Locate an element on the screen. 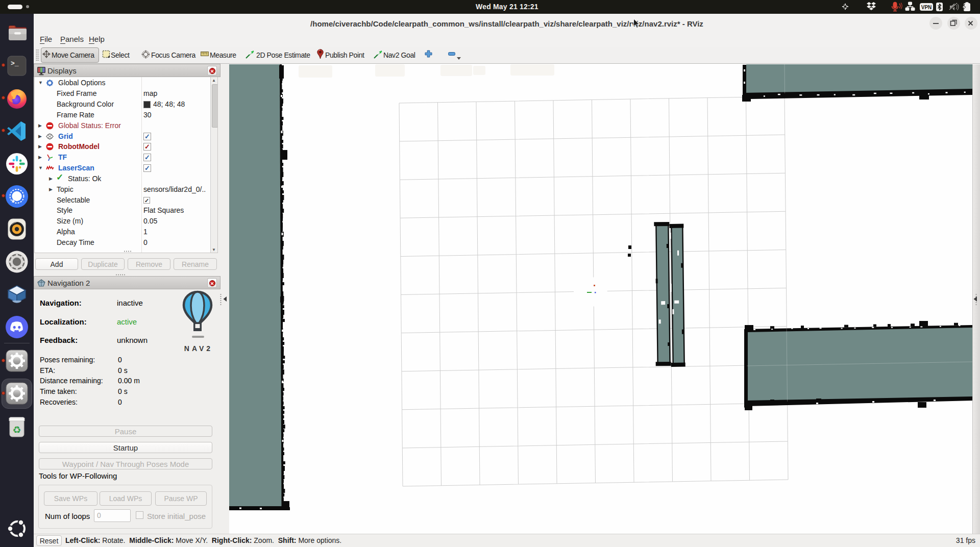 The height and width of the screenshot is (547, 980). svg-text: VPN is located at coordinates (927, 7).